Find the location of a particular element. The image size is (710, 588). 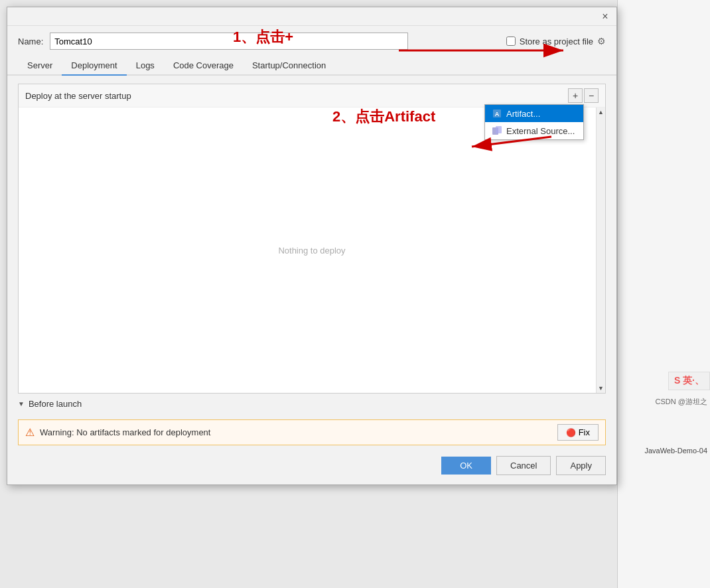

deploy-panel-toolbar: + A Artifact... is located at coordinates (583, 96).